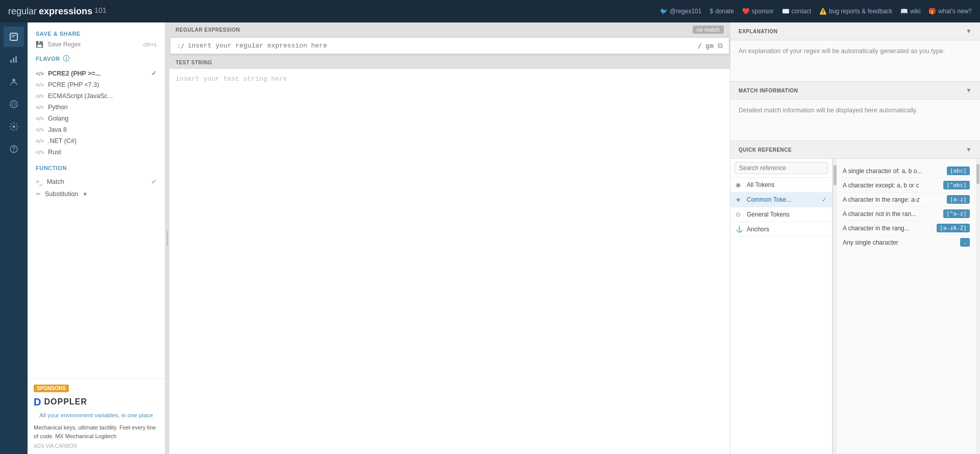  I want to click on icon-bar-settings, so click(14, 127).